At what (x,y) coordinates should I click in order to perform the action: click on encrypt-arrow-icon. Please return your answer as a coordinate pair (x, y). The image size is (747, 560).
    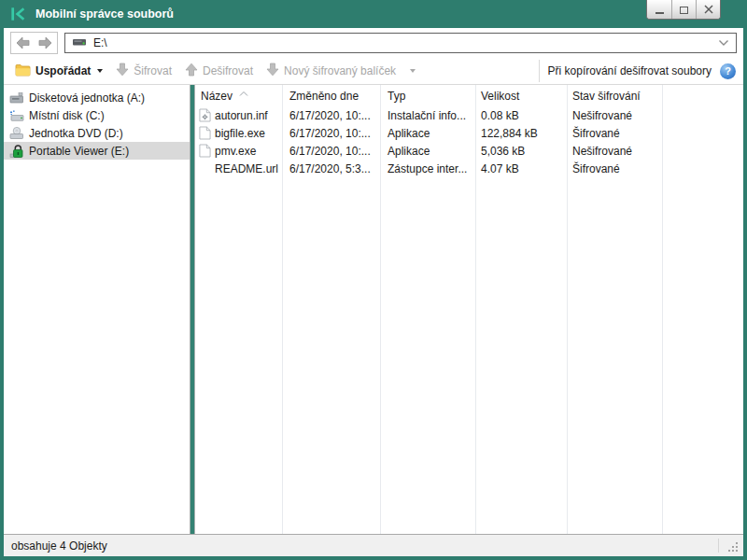
    Looking at the image, I should click on (122, 71).